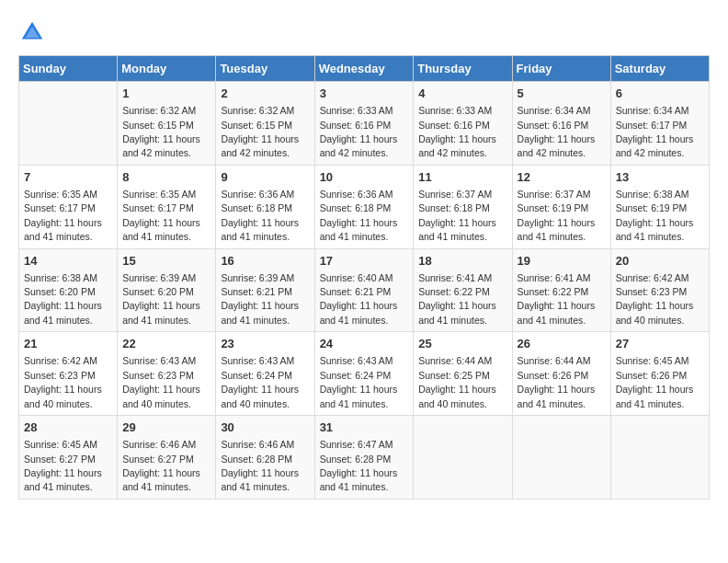 This screenshot has height=563, width=728. What do you see at coordinates (462, 344) in the screenshot?
I see `day-number: 25` at bounding box center [462, 344].